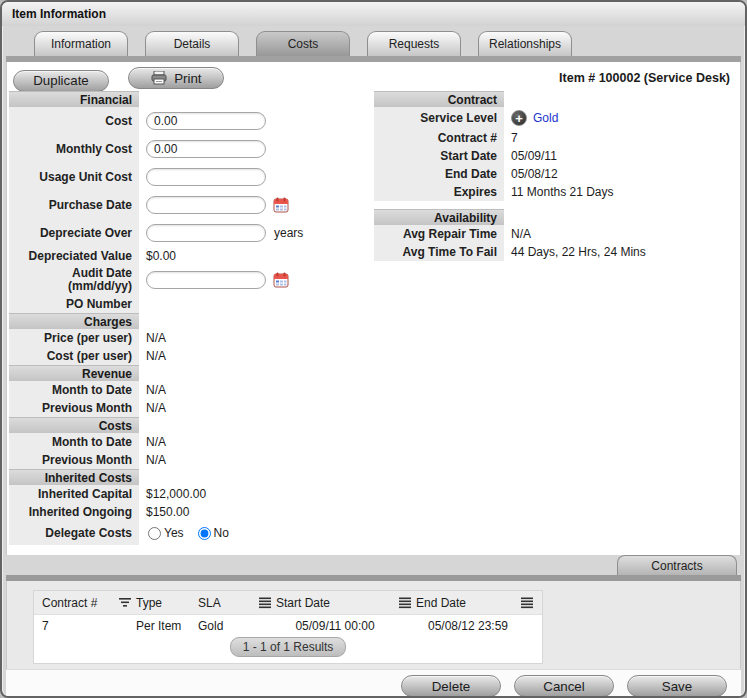 Image resolution: width=747 pixels, height=698 pixels. I want to click on cancel-button: Cancel, so click(564, 686).